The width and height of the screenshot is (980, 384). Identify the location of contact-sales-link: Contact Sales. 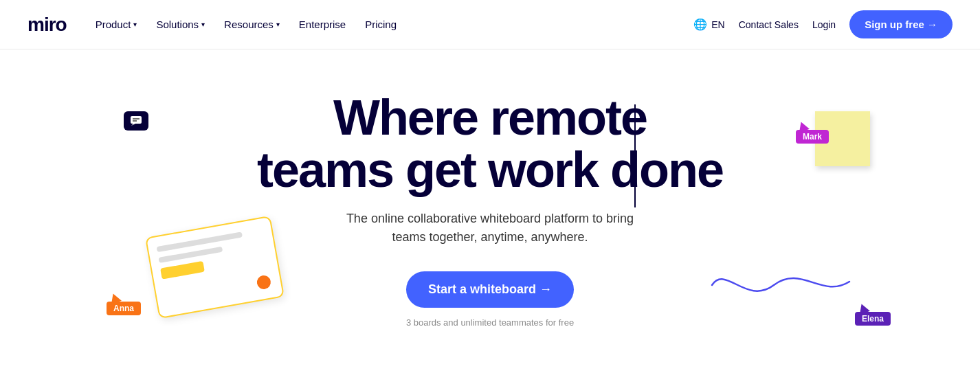
(768, 25).